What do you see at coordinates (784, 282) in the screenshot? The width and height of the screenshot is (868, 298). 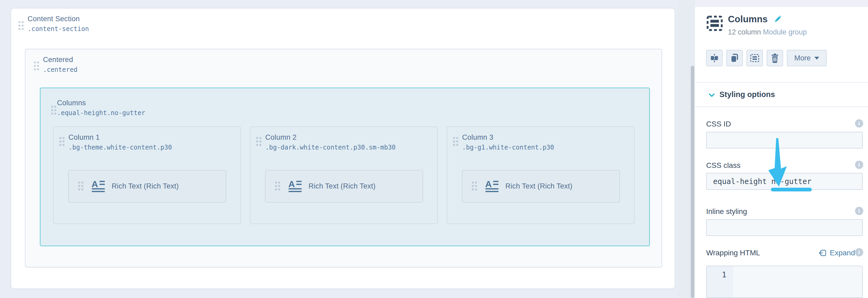 I see `wrapping-html-editor: 1` at bounding box center [784, 282].